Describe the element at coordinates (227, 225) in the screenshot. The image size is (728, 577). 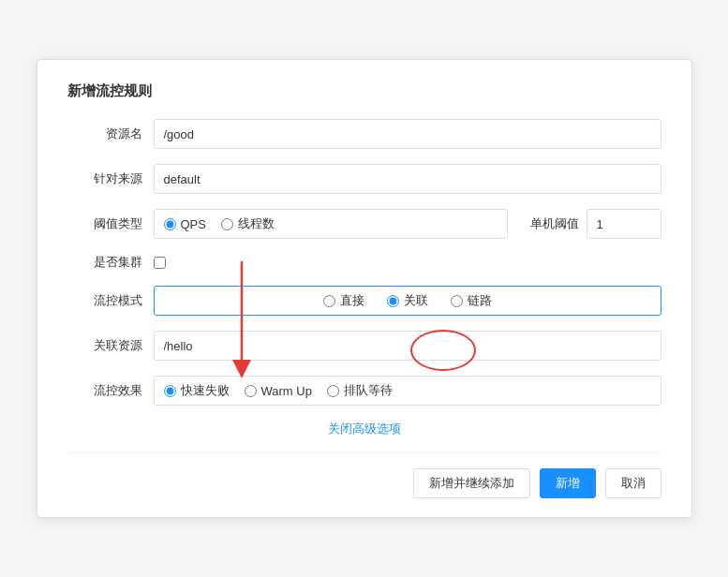
I see `thread-radio` at that location.